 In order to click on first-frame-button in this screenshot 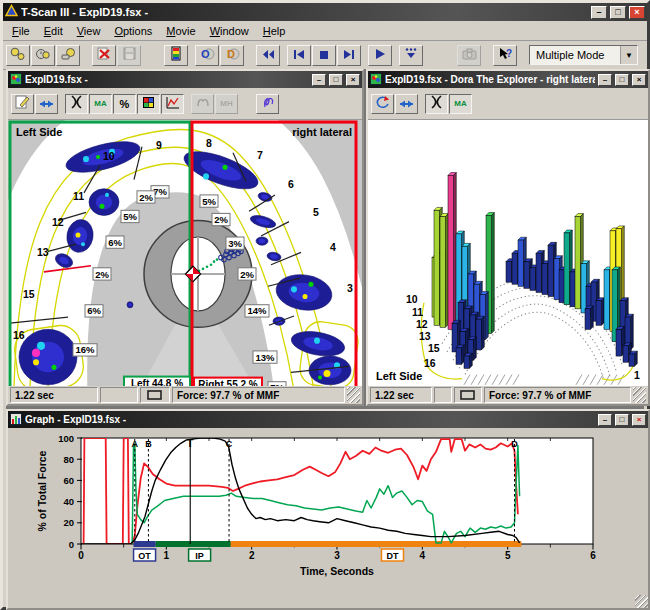, I will do `click(299, 56)`.